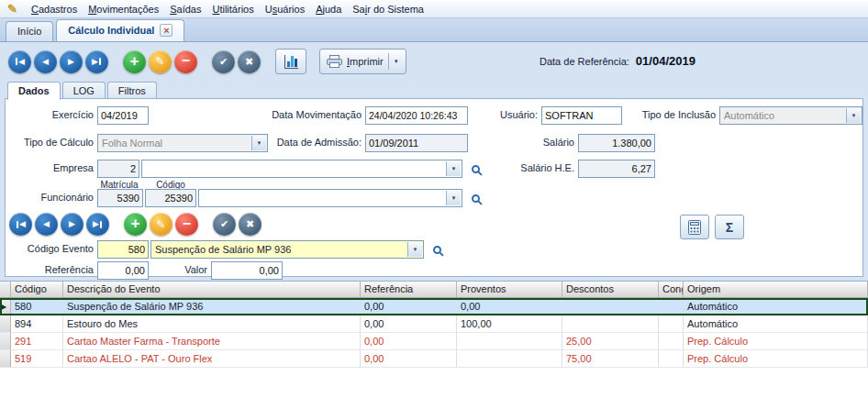 This screenshot has height=398, width=868. I want to click on event-previous-button: ◀, so click(46, 224).